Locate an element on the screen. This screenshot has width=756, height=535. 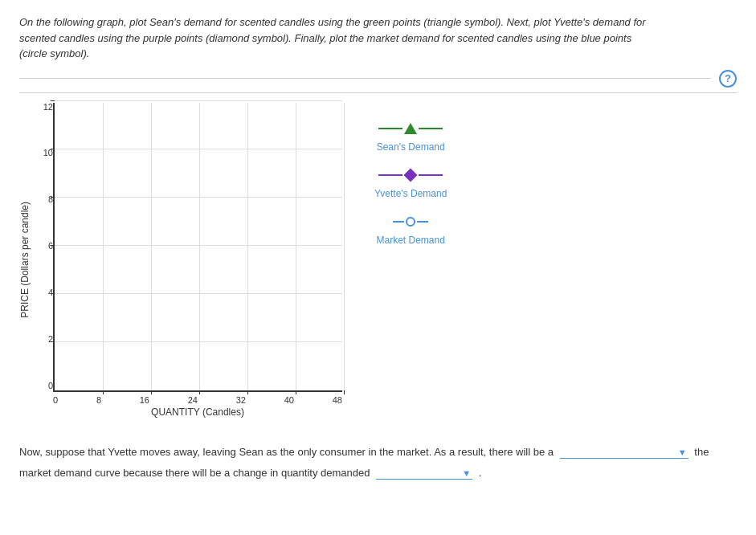
market-line-right is located at coordinates (423, 222).